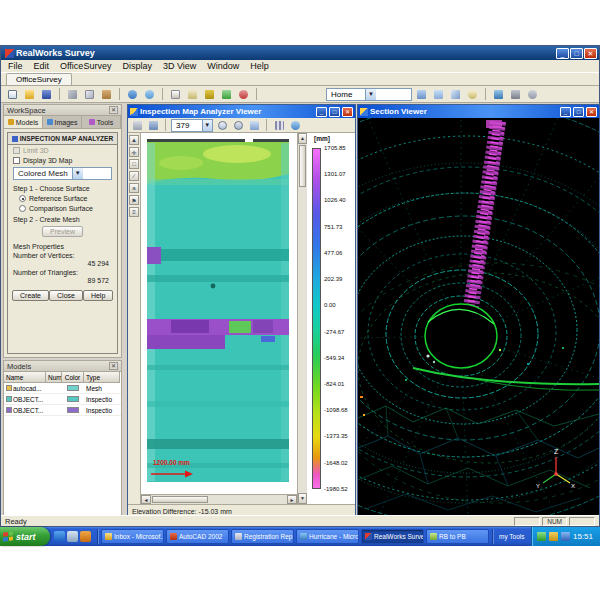  What do you see at coordinates (226, 94) in the screenshot?
I see `segment-tool-icon` at bounding box center [226, 94].